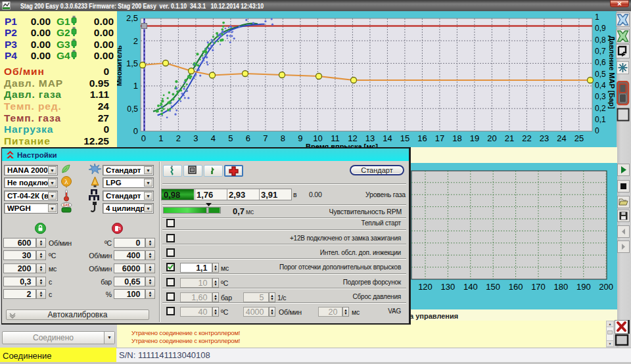 Image resolution: width=631 pixels, height=364 pixels. Describe the element at coordinates (457, 138) in the screenshot. I see `svg-text: 18` at that location.